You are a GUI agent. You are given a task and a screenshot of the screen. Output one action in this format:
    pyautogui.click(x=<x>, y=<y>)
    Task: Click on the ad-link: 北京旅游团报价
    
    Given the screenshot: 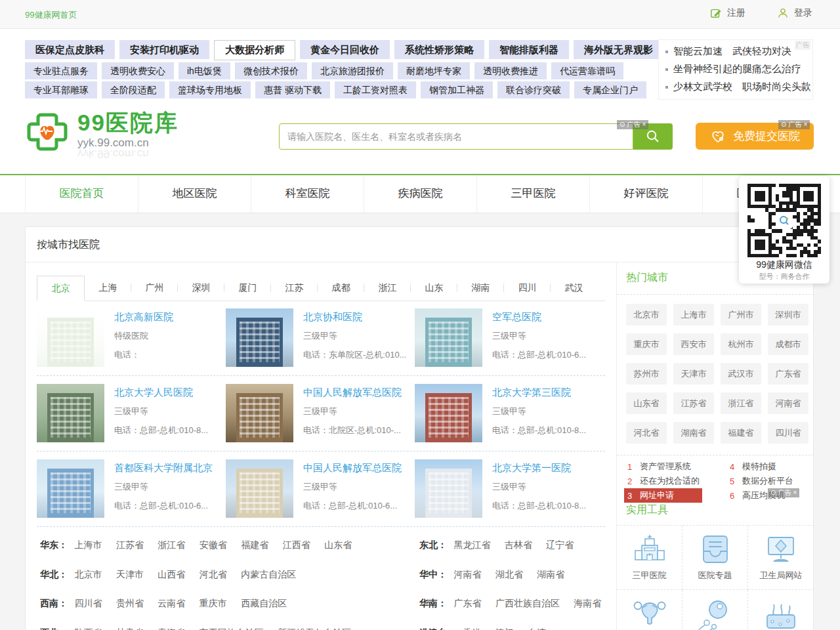 What is the action you would take?
    pyautogui.click(x=352, y=71)
    